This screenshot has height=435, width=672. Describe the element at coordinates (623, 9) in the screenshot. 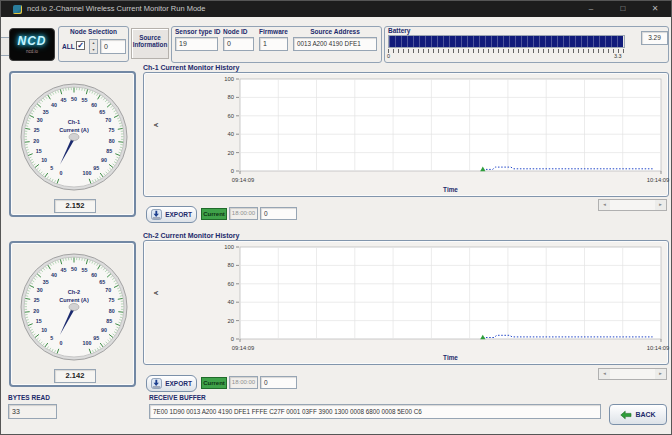

I see `maximize-icon: □` at that location.